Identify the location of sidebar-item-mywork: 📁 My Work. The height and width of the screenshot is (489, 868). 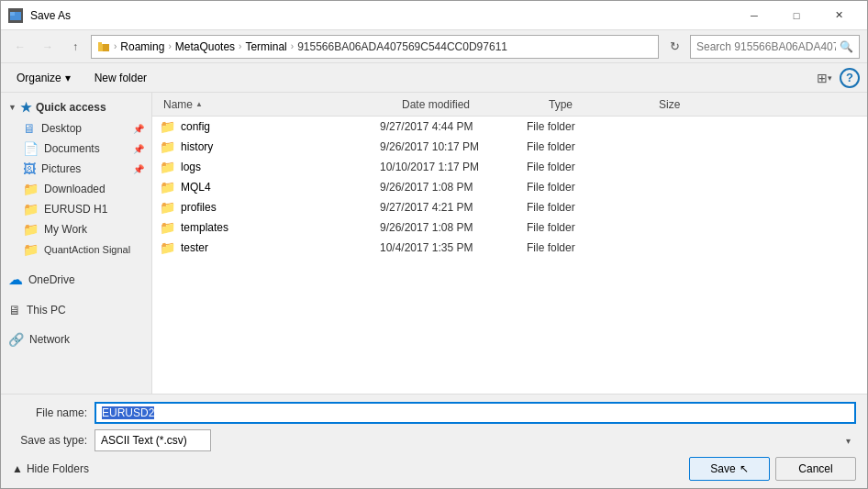
(76, 229).